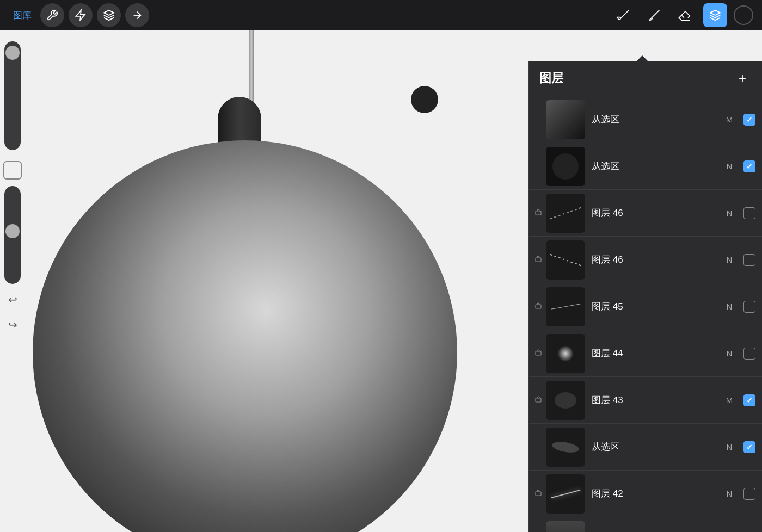 The width and height of the screenshot is (762, 532). What do you see at coordinates (646, 524) in the screenshot?
I see `layer-item: 图层 41M` at bounding box center [646, 524].